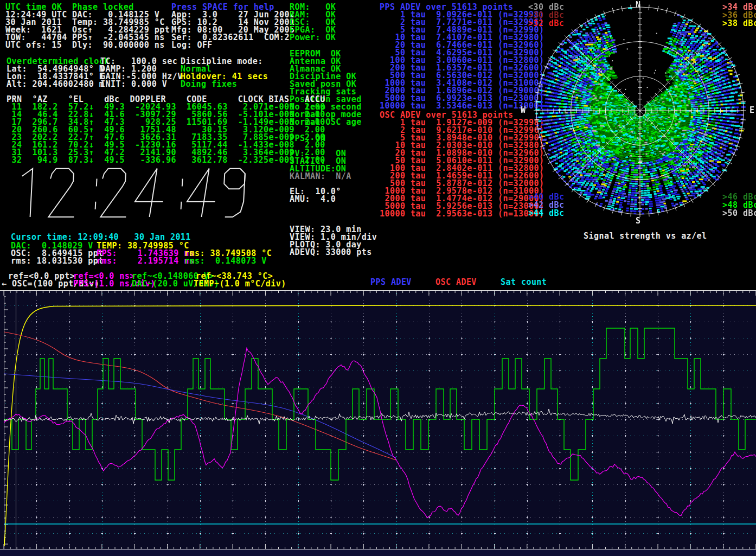  I want to click on phase-lines: DAC: 0.148125 VTemp: 38.749985 °COsc↑ 4.…, so click(121, 30).